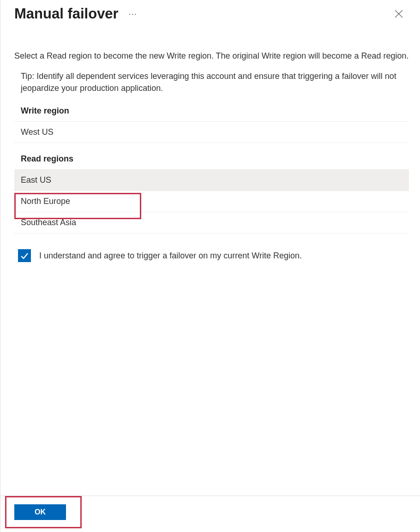 This screenshot has height=532, width=420. Describe the element at coordinates (211, 256) in the screenshot. I see `consent-row: I understand and agree to trigger a fail…` at that location.